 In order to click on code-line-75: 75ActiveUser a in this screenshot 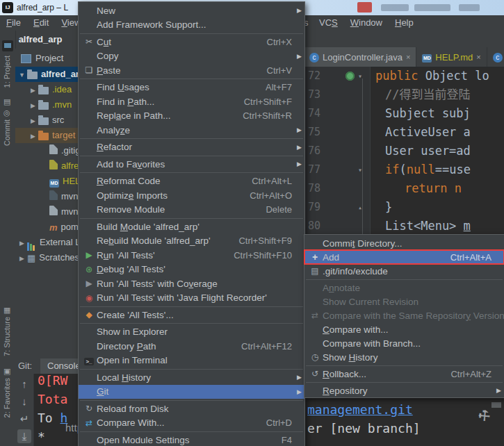, I will do `click(404, 132)`.